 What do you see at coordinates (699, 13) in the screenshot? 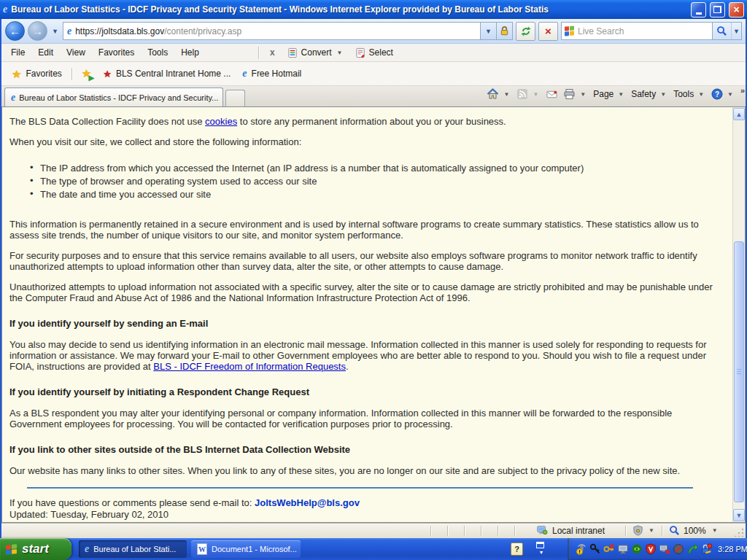
I see `minimize-icon` at bounding box center [699, 13].